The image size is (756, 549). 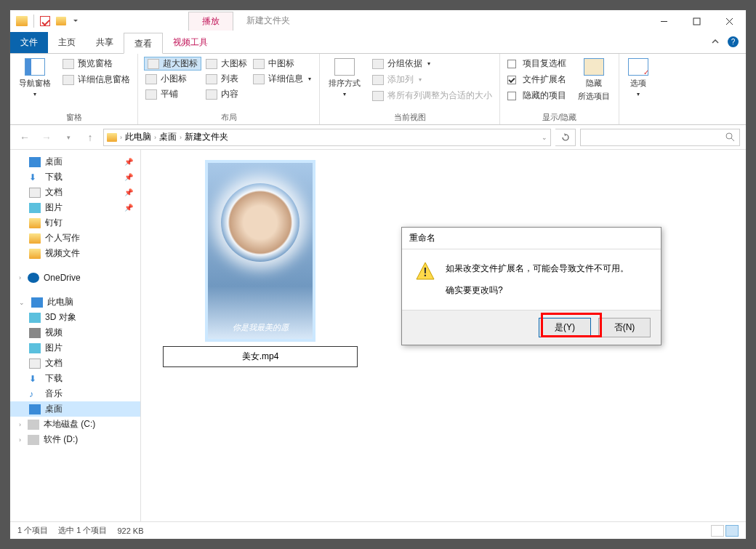 I want to click on sidebar-item-video-files: 视频文件, so click(x=76, y=253).